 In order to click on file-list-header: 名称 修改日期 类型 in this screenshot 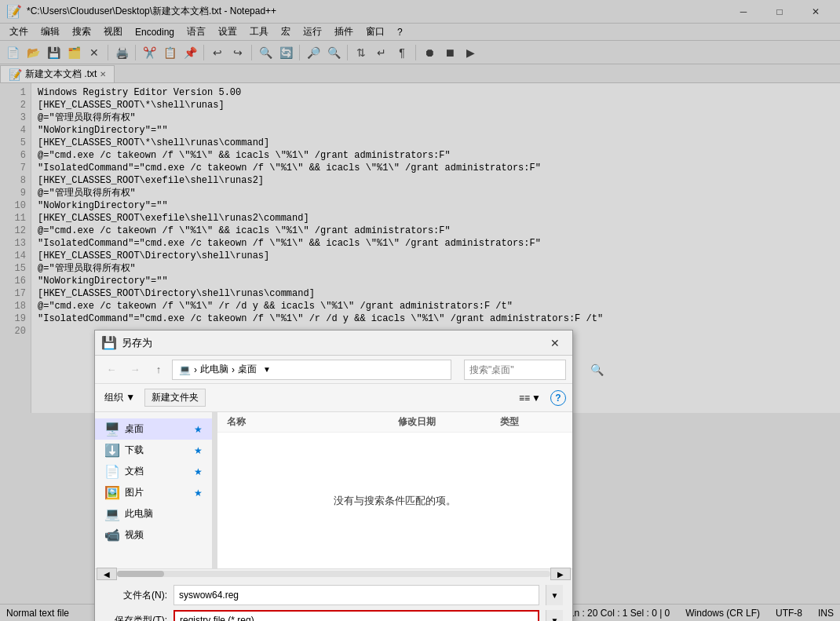, I will do `click(395, 422)`.